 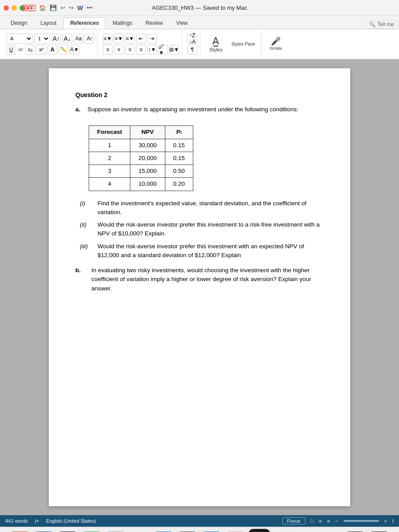 What do you see at coordinates (141, 184) in the screenshot?
I see `table-row: 4 10,000 0.20` at bounding box center [141, 184].